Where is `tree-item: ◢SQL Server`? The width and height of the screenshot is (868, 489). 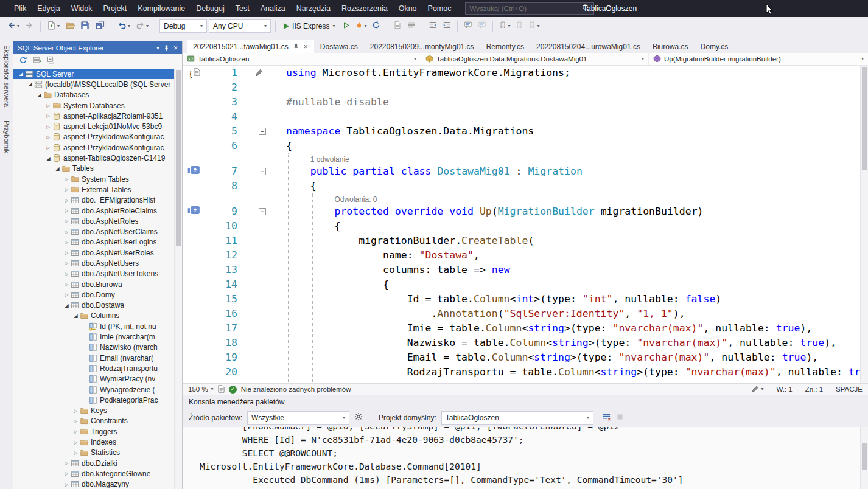 tree-item: ◢SQL Server is located at coordinates (94, 74).